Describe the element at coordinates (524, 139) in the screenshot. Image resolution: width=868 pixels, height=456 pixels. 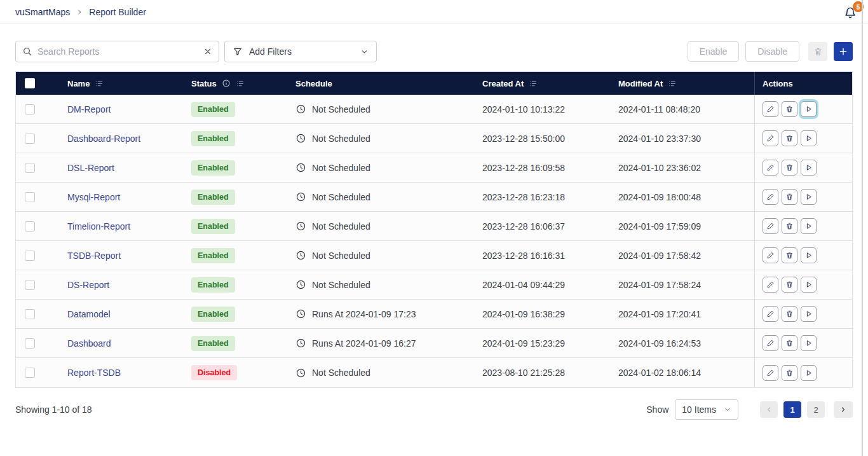
I see `created-at-text: 2023-12-28 15:50:00` at that location.